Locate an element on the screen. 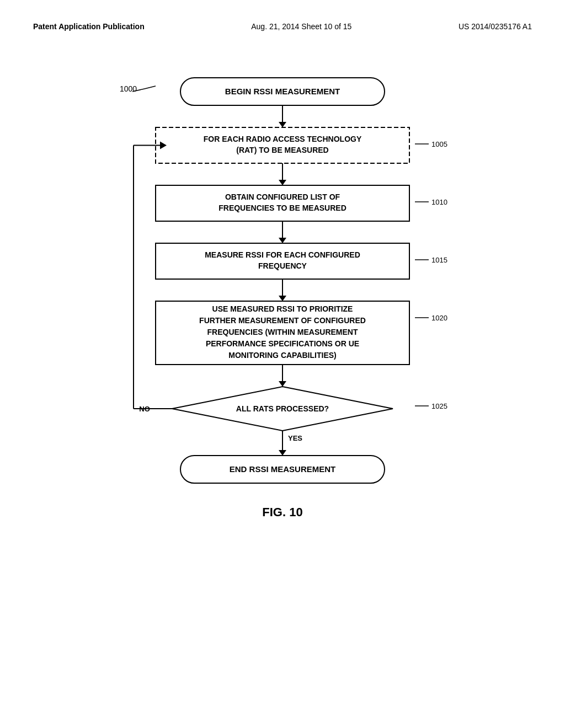 Image resolution: width=565 pixels, height=728 pixels. svg-text:FREQUENCIES (WITHIN MEASUREMEN: FREQUENCIES (WITHIN MEASUREMENT is located at coordinates (282, 332).